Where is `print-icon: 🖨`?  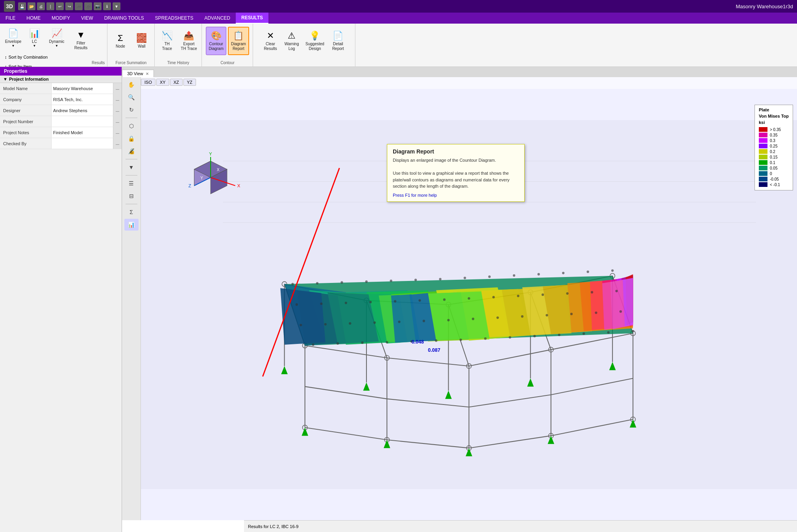
print-icon: 🖨 is located at coordinates (41, 6).